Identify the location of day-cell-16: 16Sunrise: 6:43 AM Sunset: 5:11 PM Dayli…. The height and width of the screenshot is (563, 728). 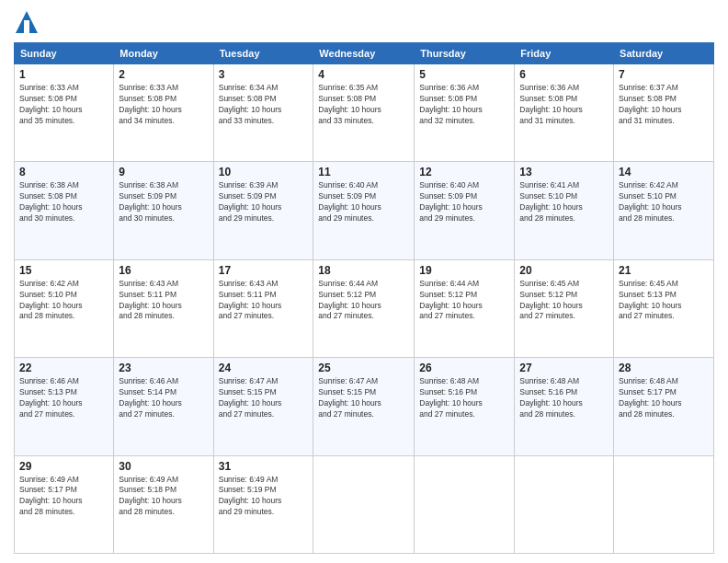
(164, 308).